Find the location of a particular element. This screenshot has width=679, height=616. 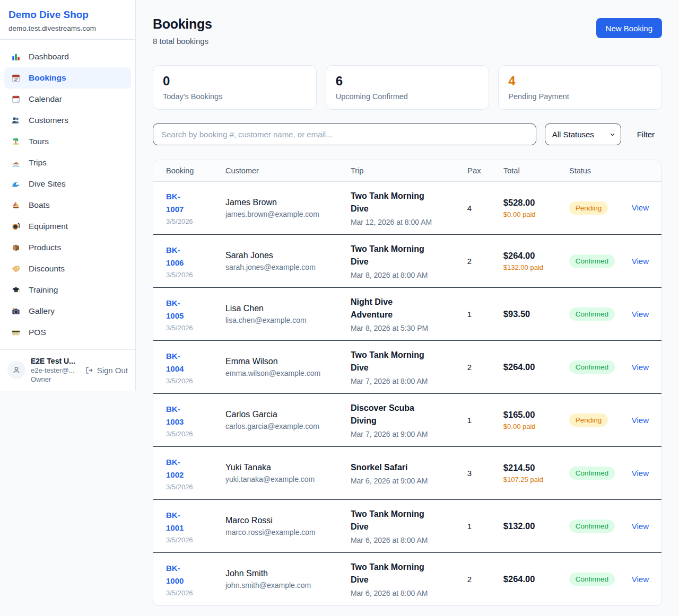

sailboat-icon is located at coordinates (16, 205).